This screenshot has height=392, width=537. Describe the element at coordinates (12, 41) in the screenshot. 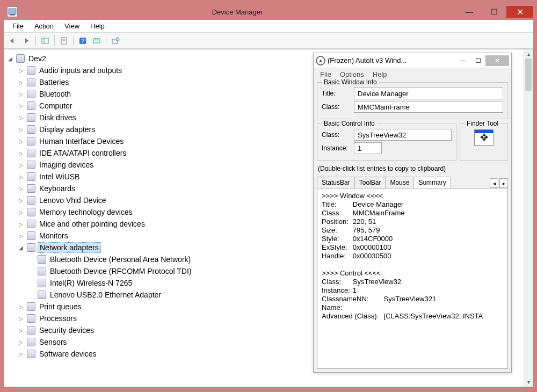

I see `back-button` at that location.